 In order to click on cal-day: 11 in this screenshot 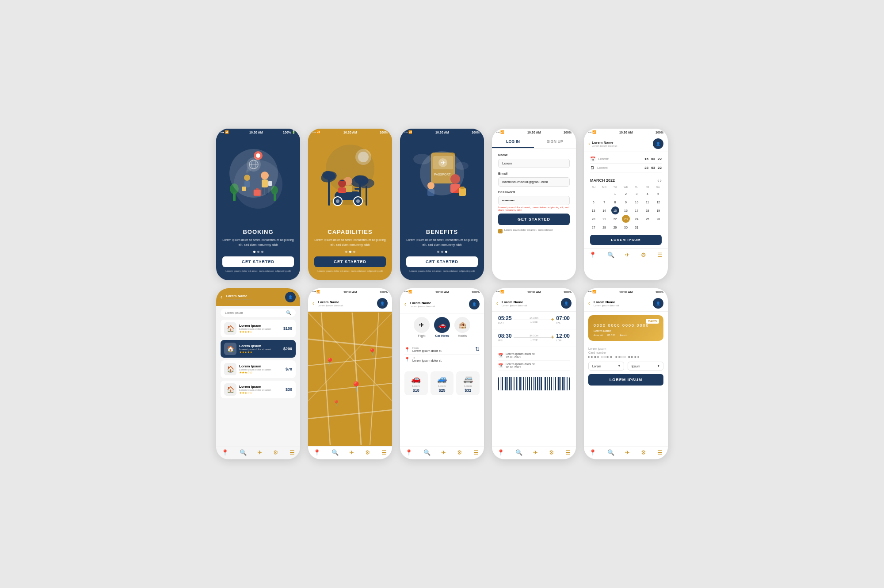, I will do `click(648, 202)`.